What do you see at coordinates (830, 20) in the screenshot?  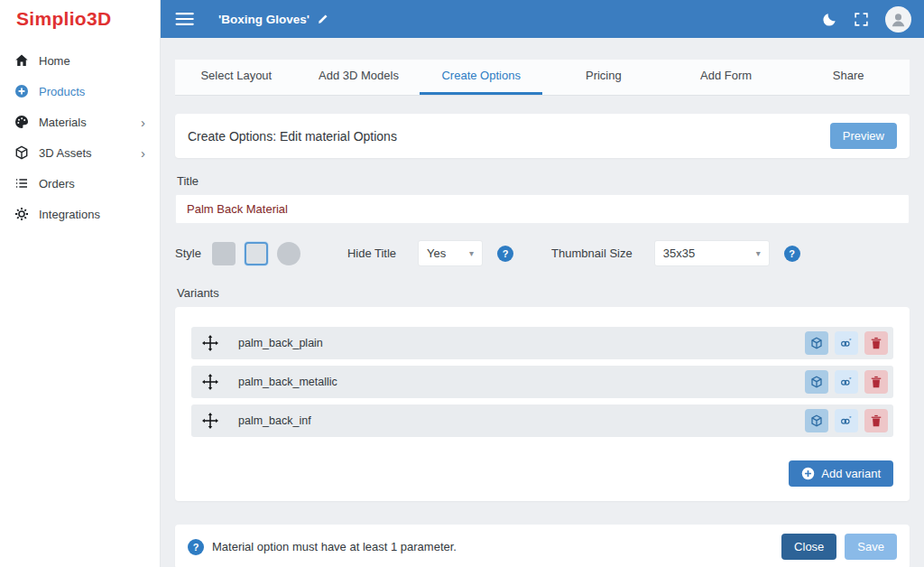 I see `dark-mode-moon-icon` at bounding box center [830, 20].